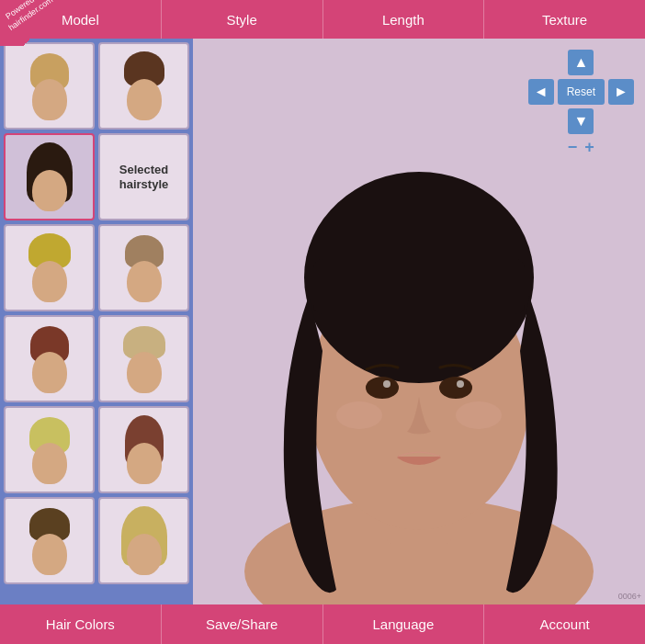 This screenshot has width=645, height=644. Describe the element at coordinates (541, 92) in the screenshot. I see `move-left-button: ◄` at that location.